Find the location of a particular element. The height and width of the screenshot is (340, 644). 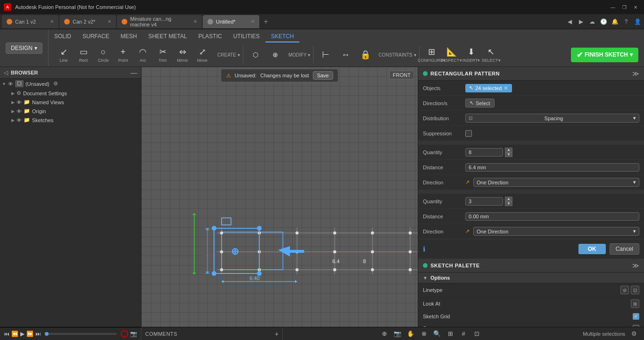

mirror-tool-button: ⇔Mirror is located at coordinates (182, 55).